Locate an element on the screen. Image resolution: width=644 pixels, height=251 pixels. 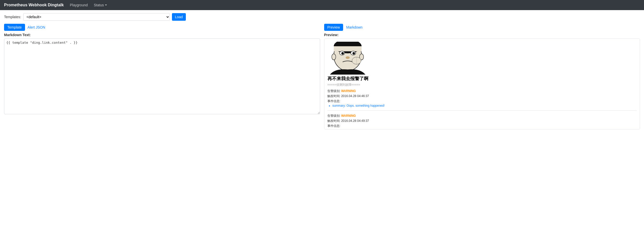
status-caret-icon is located at coordinates (106, 5).